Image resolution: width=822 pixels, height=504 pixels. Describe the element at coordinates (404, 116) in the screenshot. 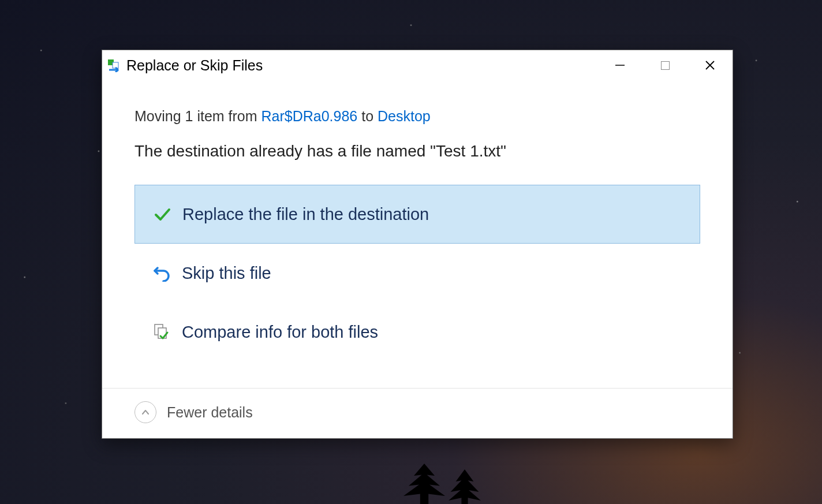

I see `dest-folder-link: Desktop` at that location.